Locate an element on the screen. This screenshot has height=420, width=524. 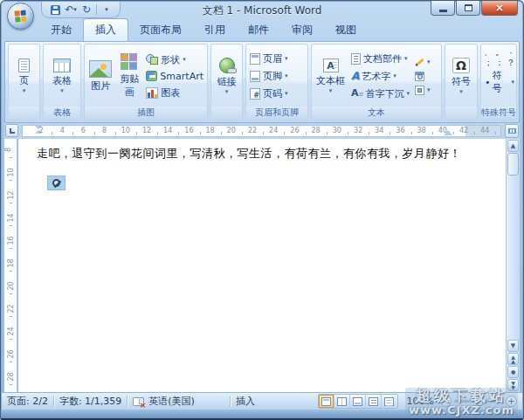
punct-button: ； is located at coordinates (488, 63).